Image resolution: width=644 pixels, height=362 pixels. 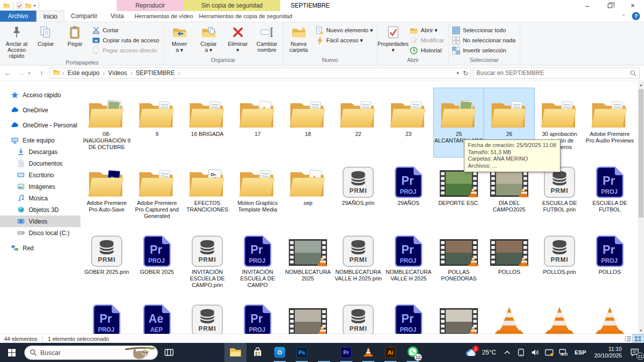 I want to click on facil-acceso-button: Fácil acceso ▾, so click(x=345, y=40).